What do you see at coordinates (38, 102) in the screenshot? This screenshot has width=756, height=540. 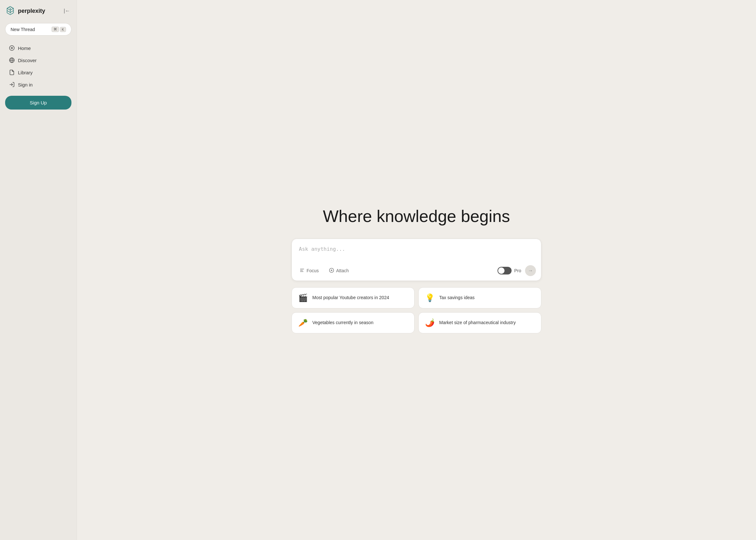 I see `signup-button: Sign Up` at bounding box center [38, 102].